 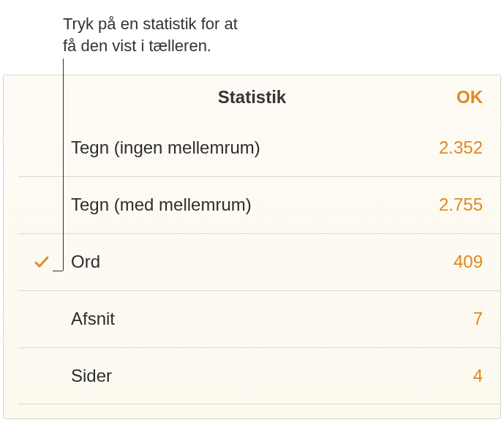 I want to click on stat-value: 7, so click(x=478, y=319).